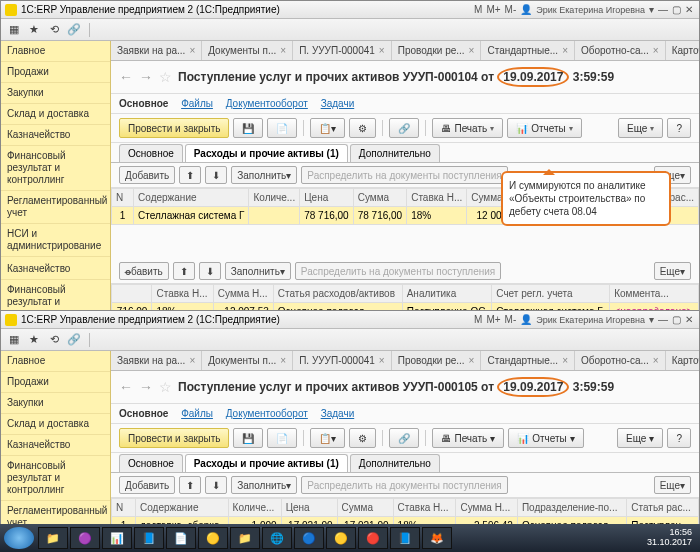 This screenshot has width=700, height=552. What do you see at coordinates (362, 128) in the screenshot?
I see `misc2-btn: ⚙` at bounding box center [362, 128].